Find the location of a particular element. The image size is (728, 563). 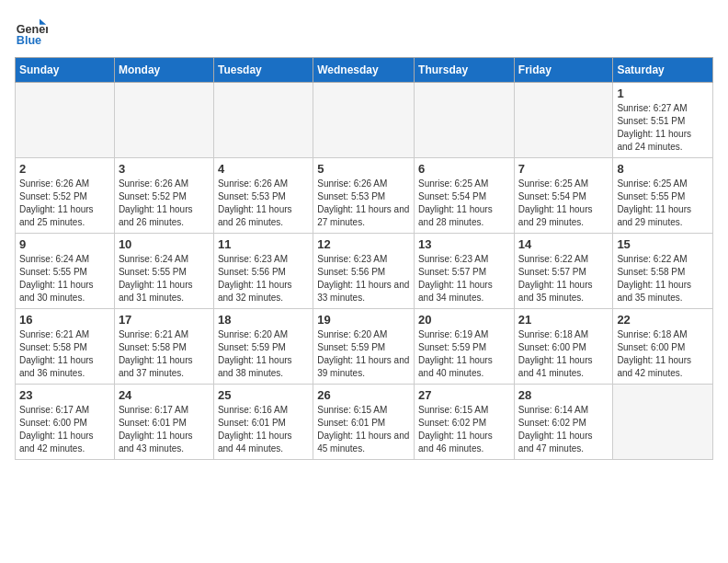

calendar-cell: 8Sunrise: 6:25 AM Sunset: 5:55 PM Daylig… is located at coordinates (664, 196).